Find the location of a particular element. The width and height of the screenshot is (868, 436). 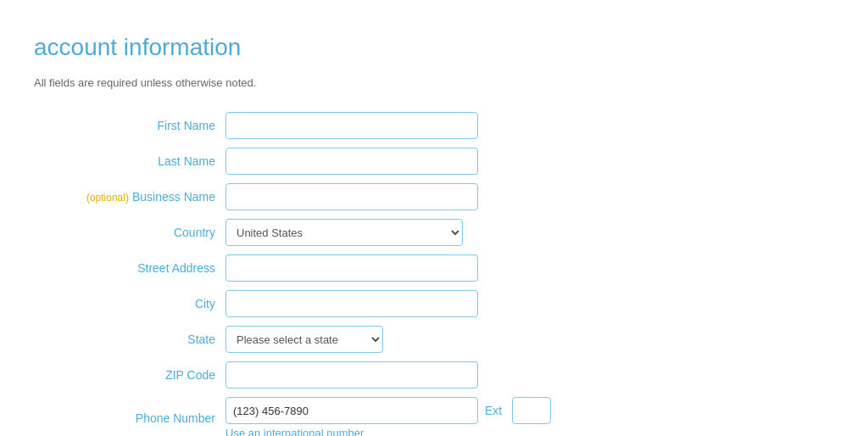

phone-number-row: Phone Number Ext Use an international nu… is located at coordinates (312, 414).